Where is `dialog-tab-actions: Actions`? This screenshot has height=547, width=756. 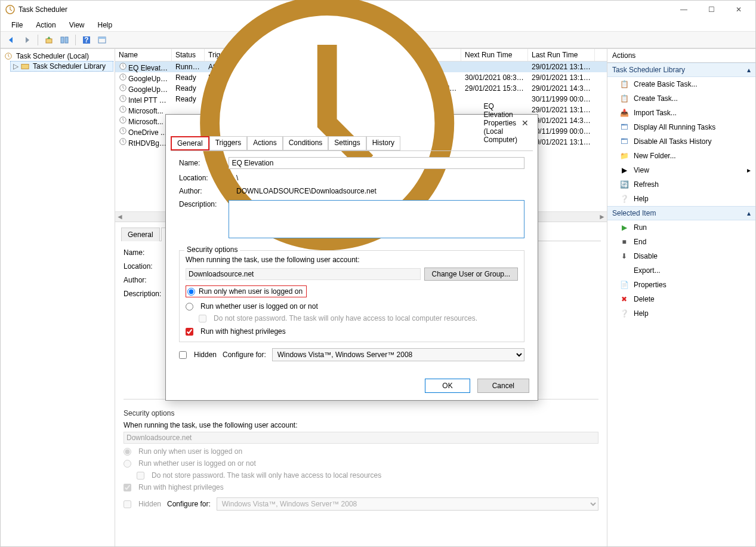 dialog-tab-actions: Actions is located at coordinates (265, 143).